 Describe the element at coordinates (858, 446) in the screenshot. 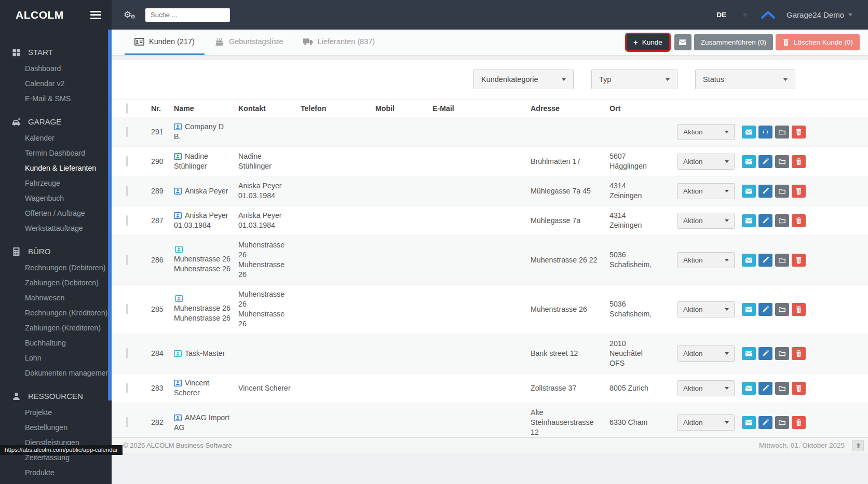

I see `scroll-to-top-button` at that location.